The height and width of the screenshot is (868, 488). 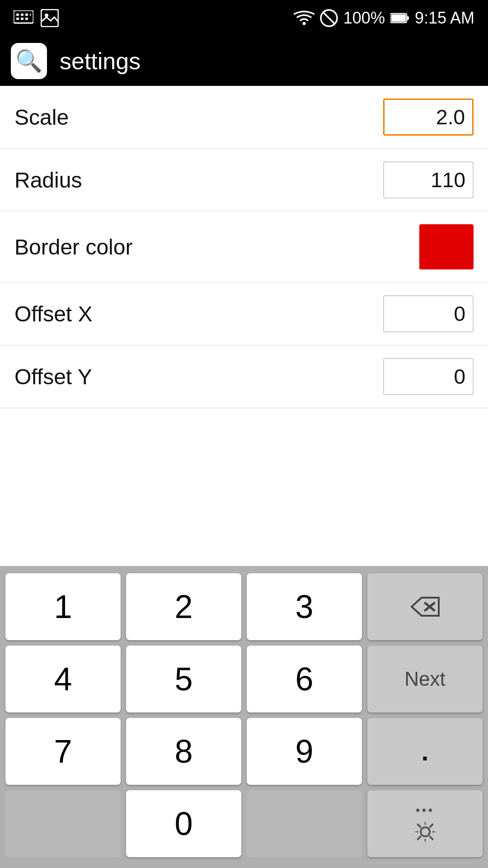 What do you see at coordinates (428, 117) in the screenshot?
I see `scale-input` at bounding box center [428, 117].